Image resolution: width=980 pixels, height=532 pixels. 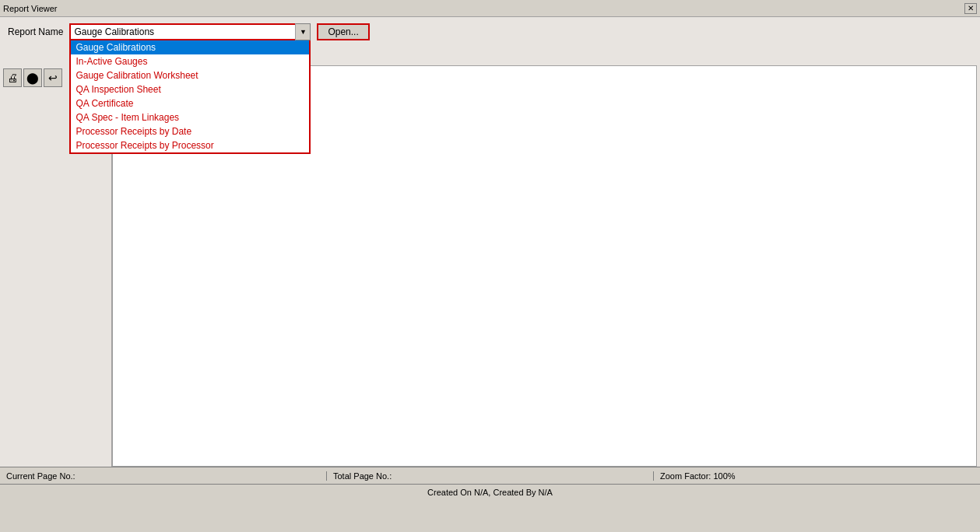 I want to click on dropdown-container: Gauge Calibrations ▼ Gauge Calibrations …, so click(x=190, y=32).